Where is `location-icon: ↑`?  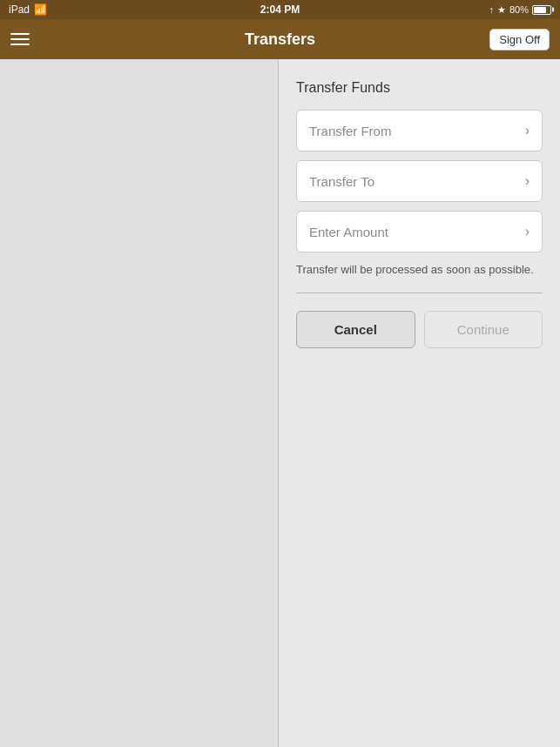
location-icon: ↑ is located at coordinates (491, 10).